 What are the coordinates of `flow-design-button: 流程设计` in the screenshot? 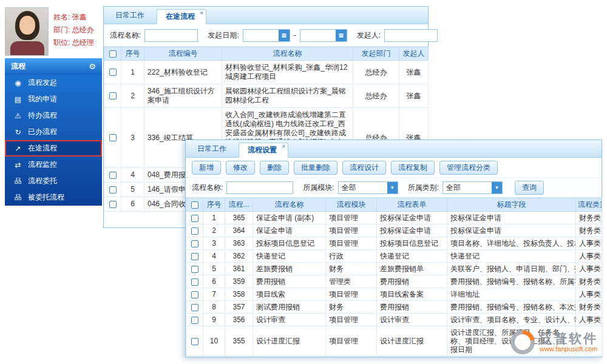 It's located at (364, 167).